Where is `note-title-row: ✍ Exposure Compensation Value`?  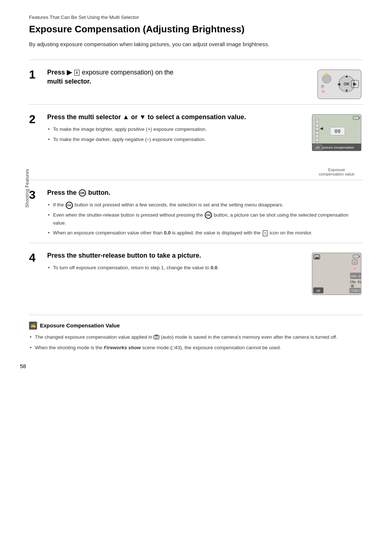 note-title-row: ✍ Exposure Compensation Value is located at coordinates (196, 326).